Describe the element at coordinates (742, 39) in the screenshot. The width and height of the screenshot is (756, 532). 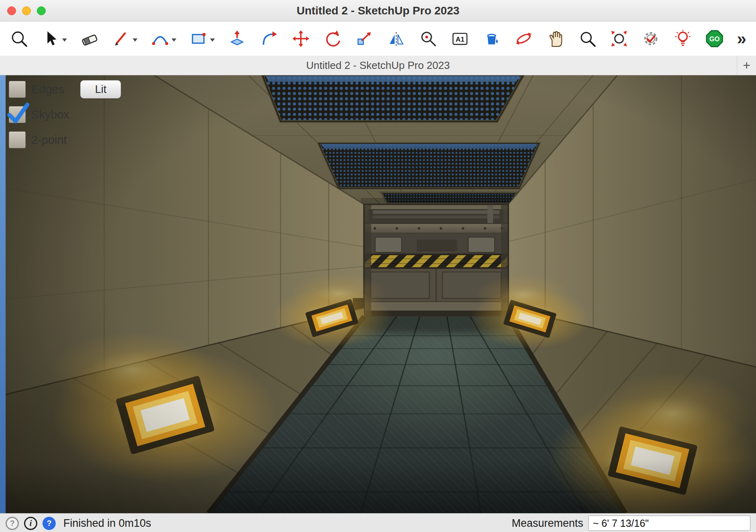
I see `toolbar-overflow-button: »` at that location.